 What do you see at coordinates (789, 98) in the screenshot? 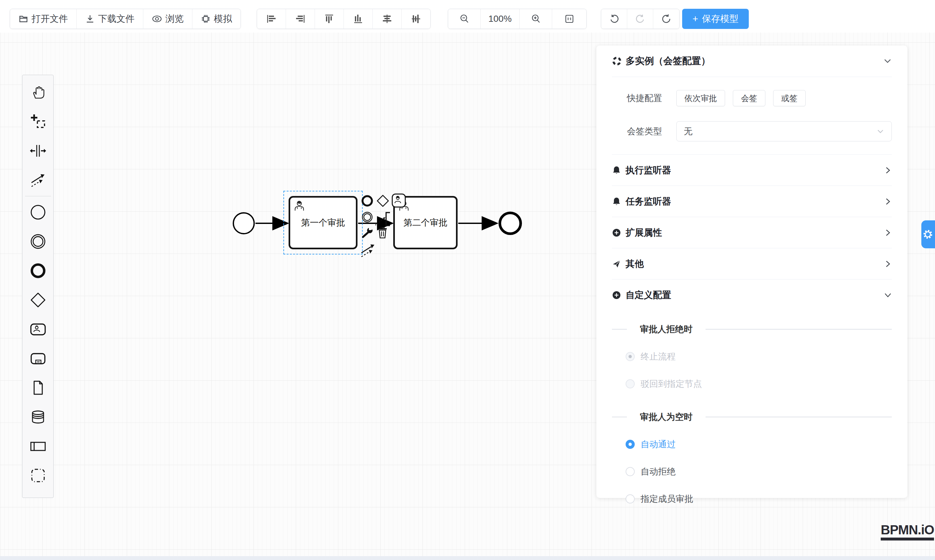
I see `quick-config-orsign-button: 或签` at bounding box center [789, 98].